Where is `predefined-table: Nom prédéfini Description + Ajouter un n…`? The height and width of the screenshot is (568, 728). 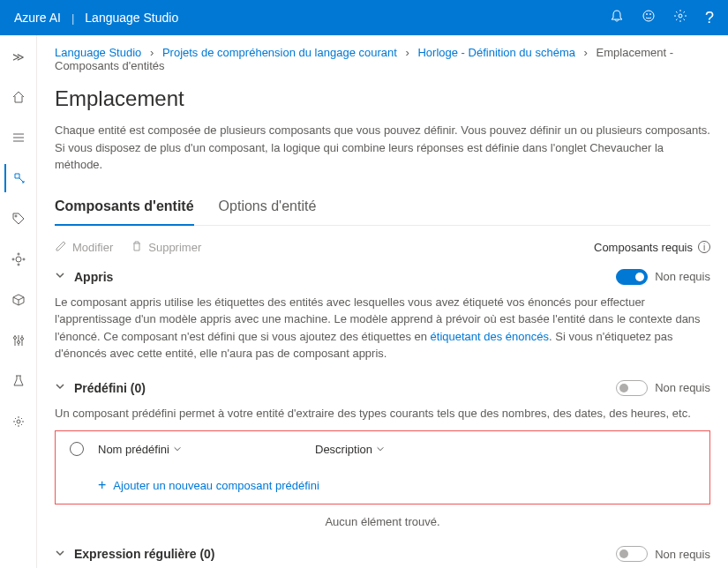
predefined-table: Nom prédéfini Description + Ajouter un n… is located at coordinates (383, 467).